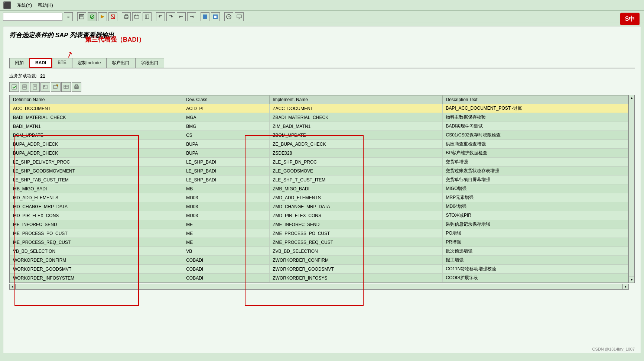 Image resolution: width=644 pixels, height=361 pixels. Describe the element at coordinates (319, 126) in the screenshot. I see `table-row: BADI_MATN1BMGZIM_BADI_MATN1BADI实现学习测试` at that location.